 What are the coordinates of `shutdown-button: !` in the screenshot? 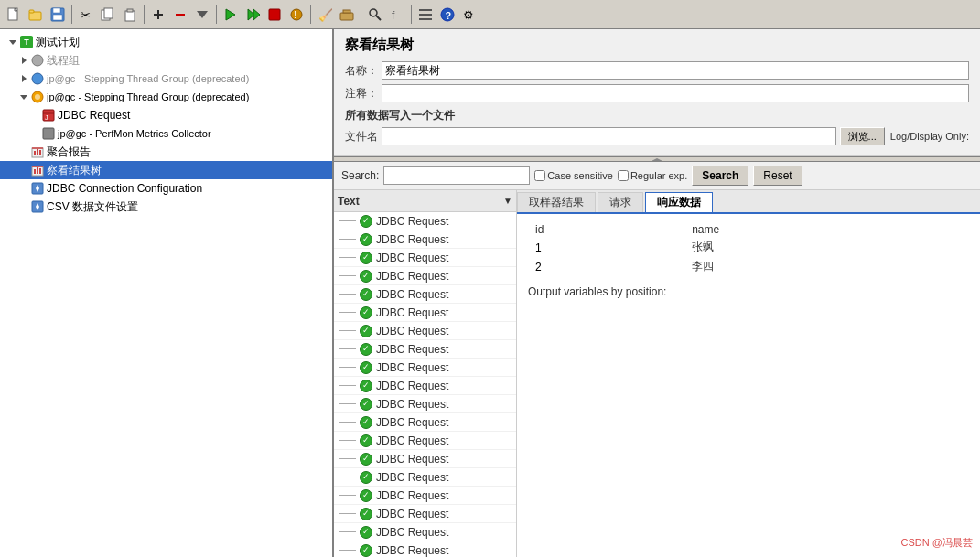 It's located at (296, 15).